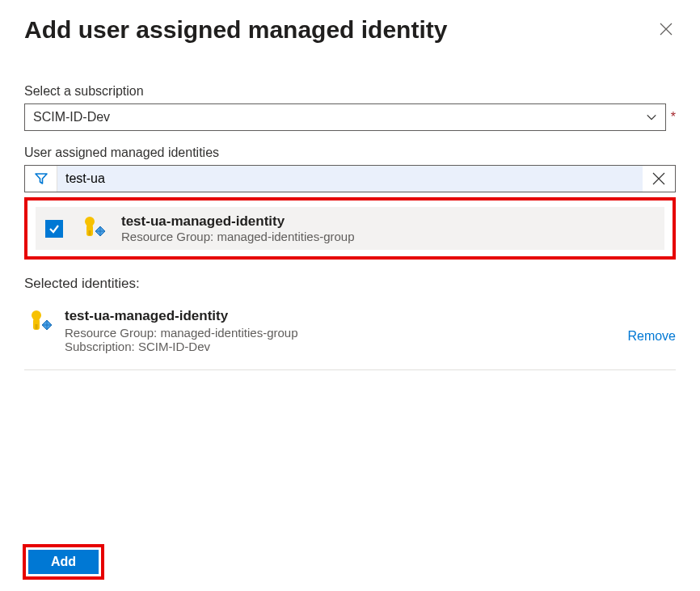 This screenshot has width=700, height=591. I want to click on subscription-value: SCIM-ID-Dev, so click(71, 117).